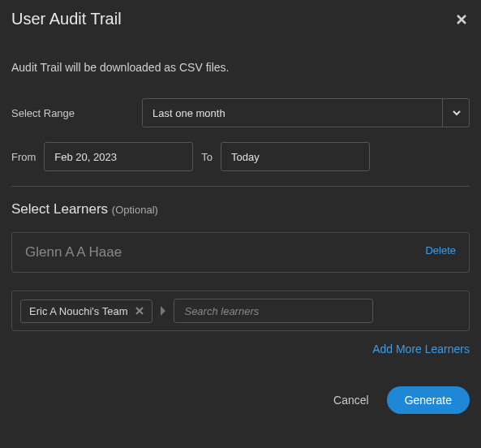 The height and width of the screenshot is (448, 481). What do you see at coordinates (240, 19) in the screenshot?
I see `modal-header: User Audit Trail` at bounding box center [240, 19].